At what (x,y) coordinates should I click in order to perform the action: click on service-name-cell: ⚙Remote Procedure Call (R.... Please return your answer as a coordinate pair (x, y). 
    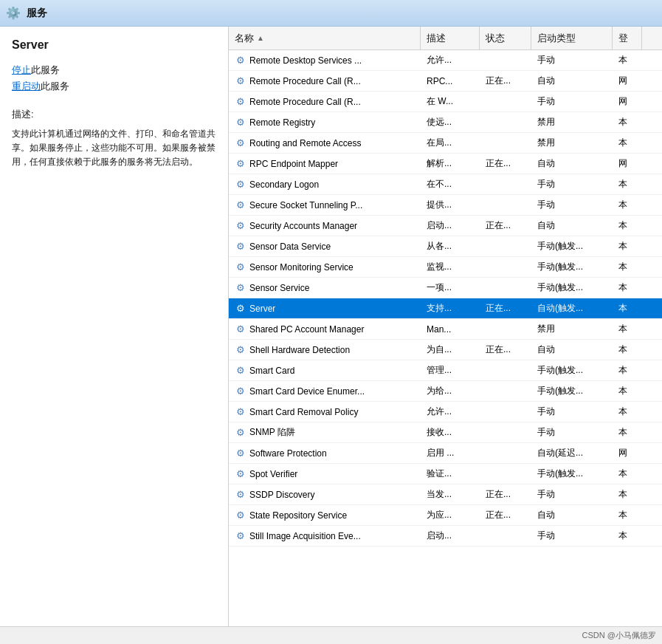
    Looking at the image, I should click on (325, 102).